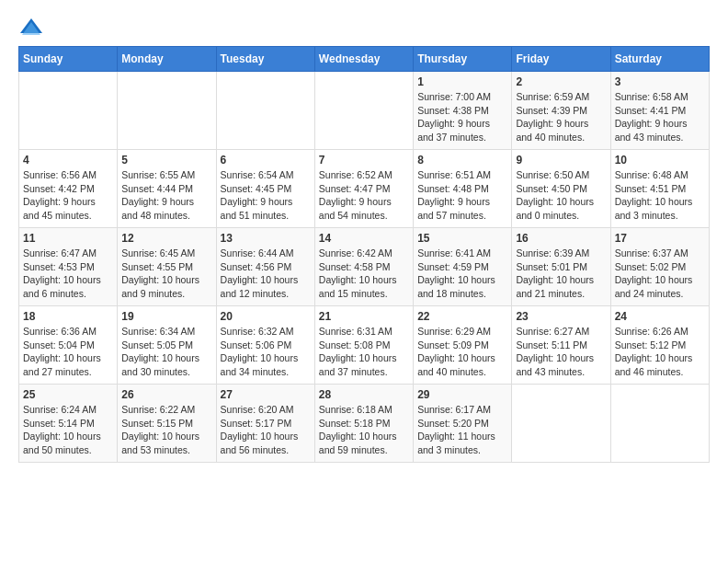  I want to click on day-cell: 10Sunrise: 6:48 AM Sunset: 4:51 PM Dayli…, so click(660, 190).